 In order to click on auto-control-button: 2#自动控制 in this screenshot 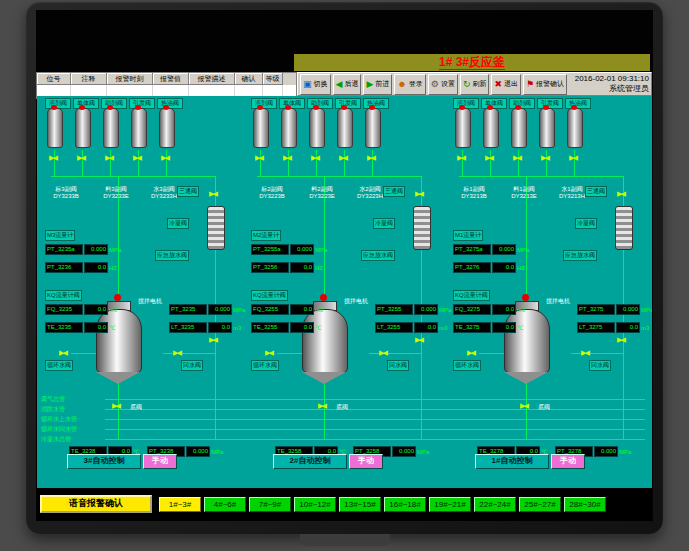, I will do `click(310, 462)`.